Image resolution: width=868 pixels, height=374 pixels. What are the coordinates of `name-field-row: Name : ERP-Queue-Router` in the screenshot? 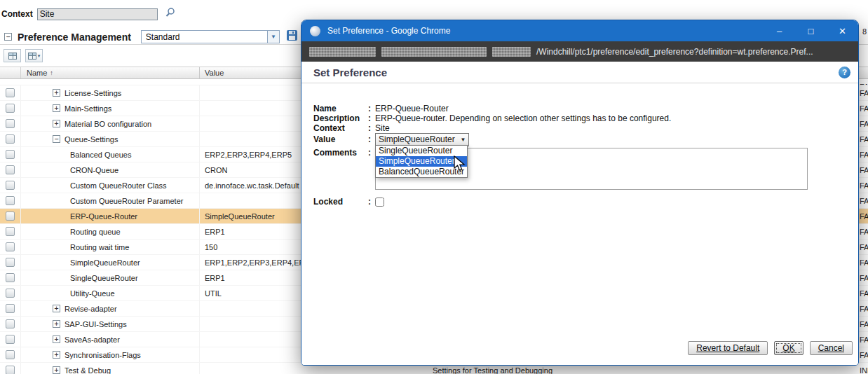 It's located at (579, 109).